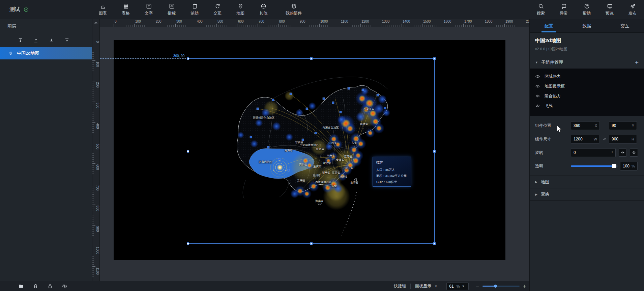  What do you see at coordinates (587, 92) in the screenshot?
I see `subcomponent-list: 区域热力地图提示框聚合热力飞线` at bounding box center [587, 92].